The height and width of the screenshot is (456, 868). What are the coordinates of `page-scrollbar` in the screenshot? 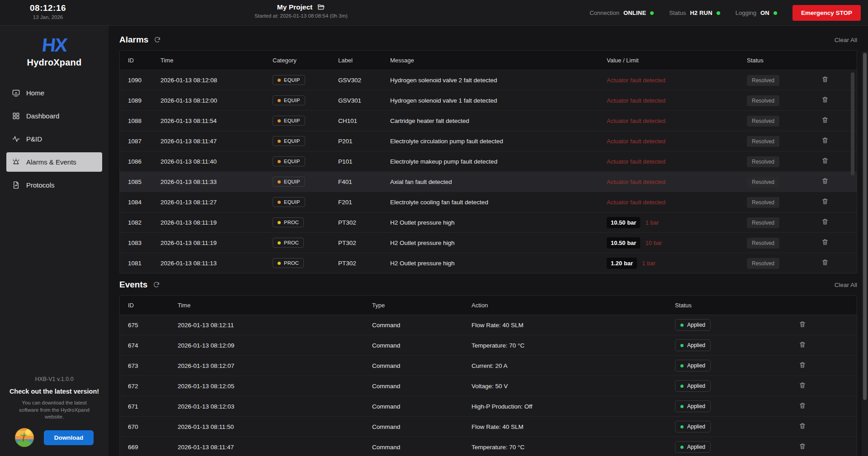 It's located at (865, 254).